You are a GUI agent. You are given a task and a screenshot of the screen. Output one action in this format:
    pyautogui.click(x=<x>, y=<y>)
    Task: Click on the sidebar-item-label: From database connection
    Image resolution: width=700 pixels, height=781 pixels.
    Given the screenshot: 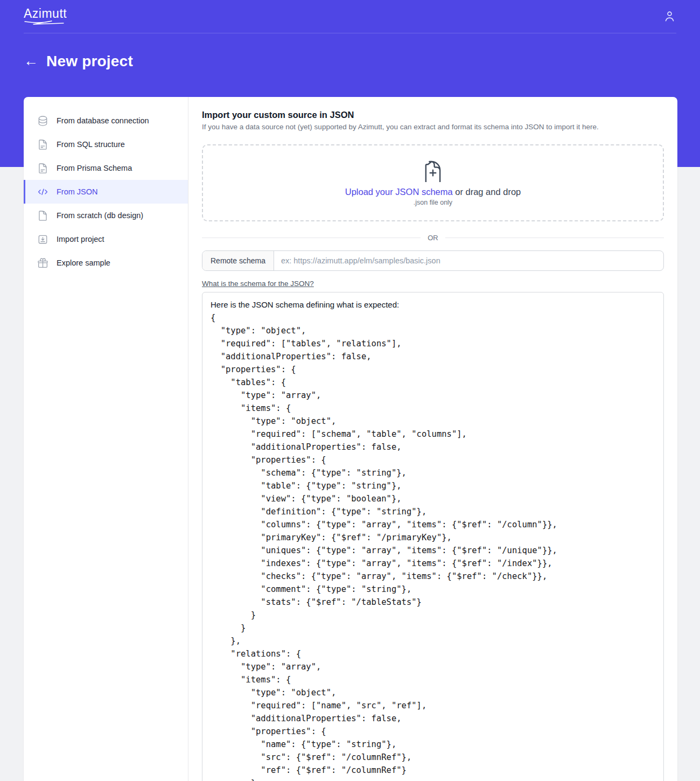 What is the action you would take?
    pyautogui.click(x=103, y=121)
    